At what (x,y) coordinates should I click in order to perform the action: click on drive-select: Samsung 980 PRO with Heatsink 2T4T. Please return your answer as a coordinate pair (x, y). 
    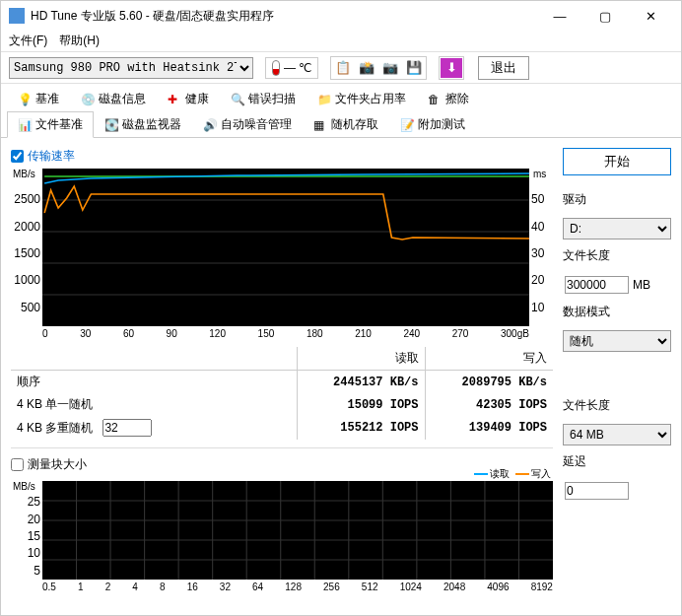
    Looking at the image, I should click on (131, 68).